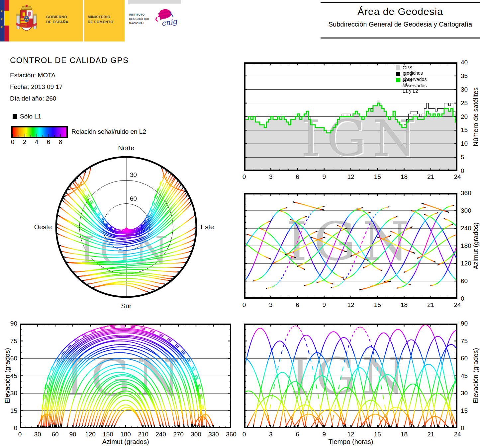 This screenshot has width=480, height=448. I want to click on area-title: Área de Geodesia, so click(400, 12).